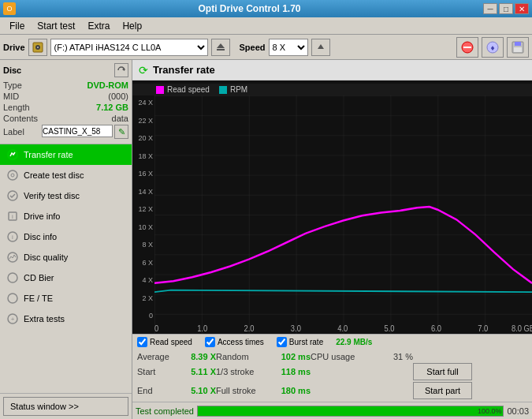 This screenshot has height=419, width=532. What do you see at coordinates (177, 391) in the screenshot?
I see `stat-end: End 5.10 X` at bounding box center [177, 391].